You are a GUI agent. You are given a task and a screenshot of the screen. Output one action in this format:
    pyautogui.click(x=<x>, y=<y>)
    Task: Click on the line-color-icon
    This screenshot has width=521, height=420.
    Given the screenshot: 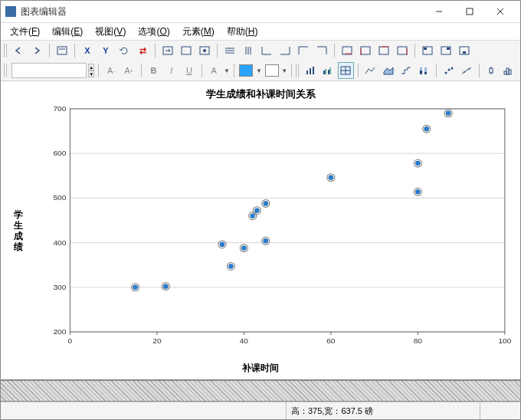 What is the action you would take?
    pyautogui.click(x=271, y=71)
    